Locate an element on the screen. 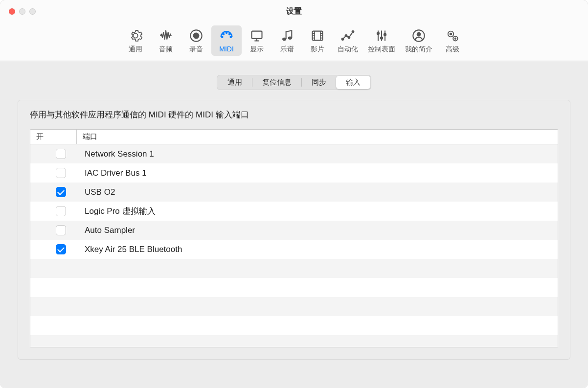 This screenshot has width=588, height=388. toolbar-label: 乐谱 is located at coordinates (287, 49).